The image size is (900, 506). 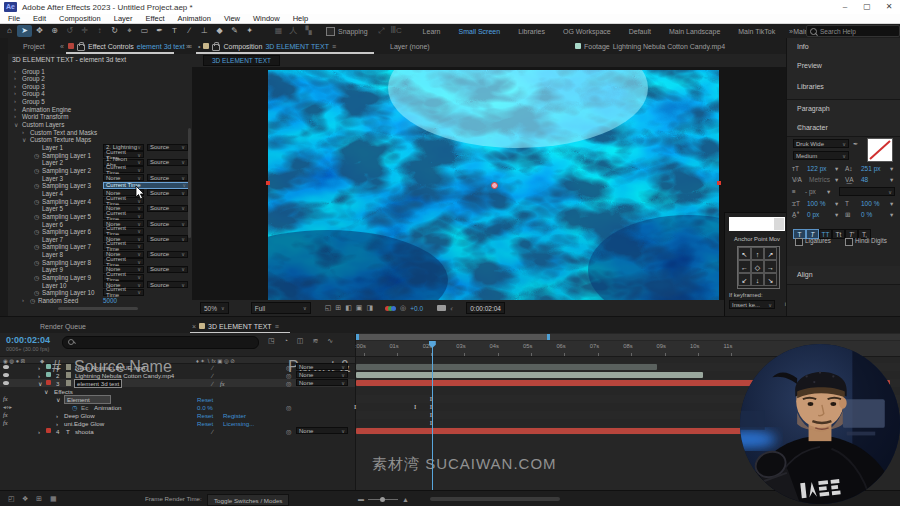 I want to click on menu-view: View, so click(x=232, y=18).